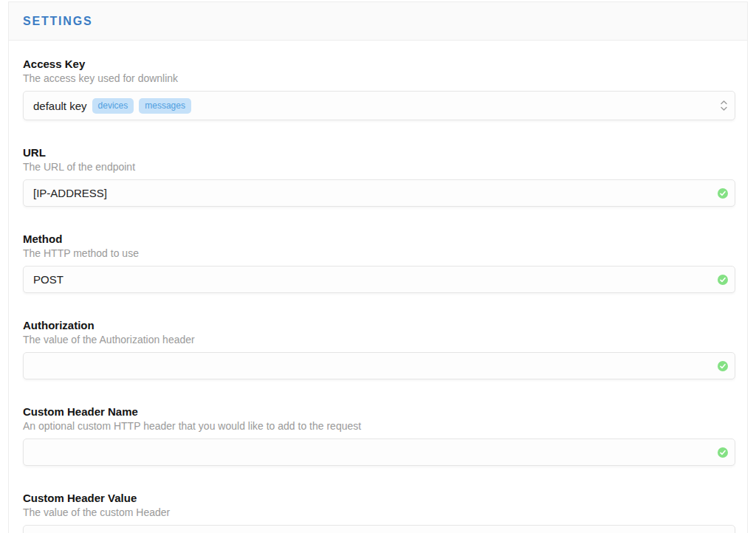 The height and width of the screenshot is (533, 756). I want to click on field-access-key: Access Key The access key used for downl…, so click(379, 89).